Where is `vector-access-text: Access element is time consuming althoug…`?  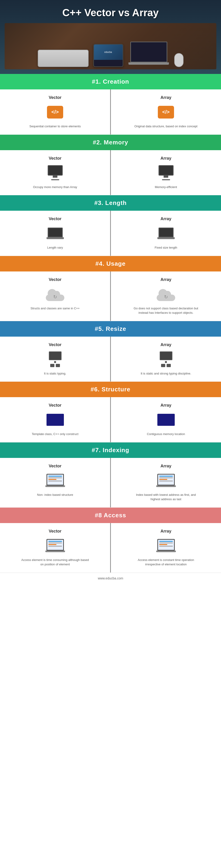
vector-access-text: Access element is time consuming althoug… is located at coordinates (55, 562).